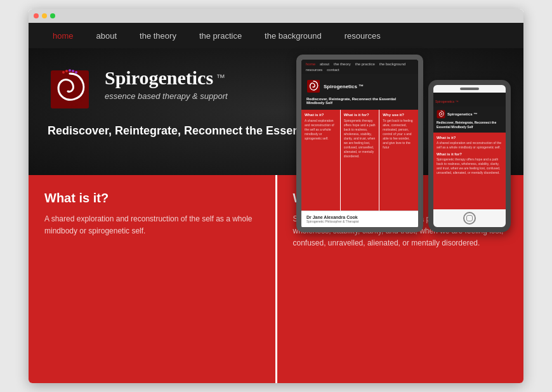  What do you see at coordinates (470, 89) in the screenshot?
I see `phone-speaker` at bounding box center [470, 89].